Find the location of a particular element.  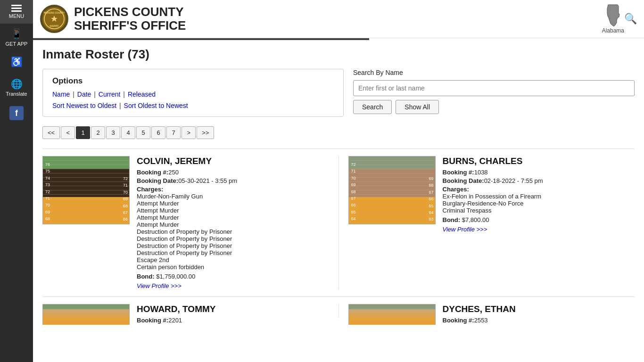

inmate-photo-burns: 727170696867666564636261 696867666564636… is located at coordinates (392, 190).